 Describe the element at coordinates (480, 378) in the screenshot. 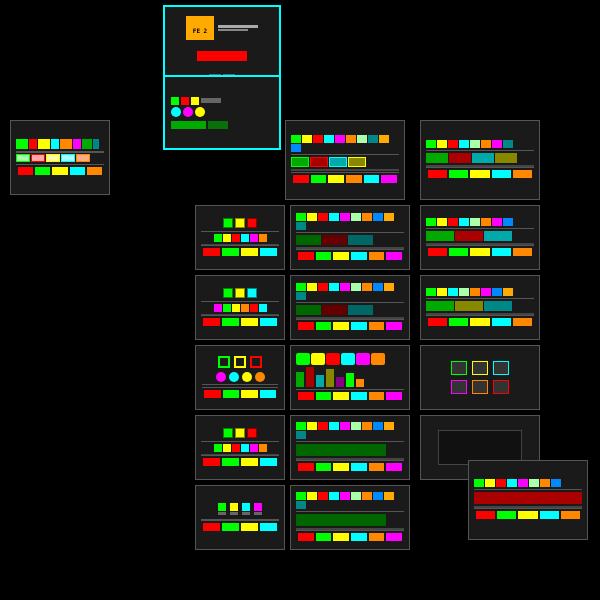

I see `sheet-col3-row3` at that location.